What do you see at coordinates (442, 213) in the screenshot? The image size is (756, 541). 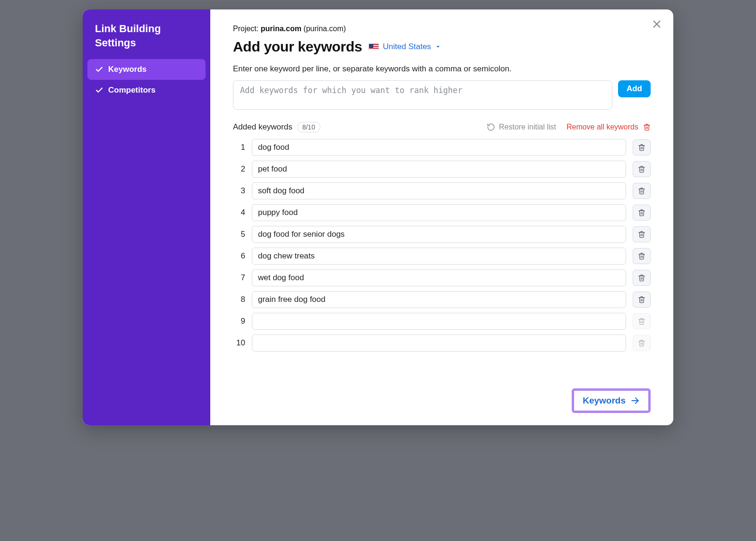 I see `keyword-row: 4` at bounding box center [442, 213].